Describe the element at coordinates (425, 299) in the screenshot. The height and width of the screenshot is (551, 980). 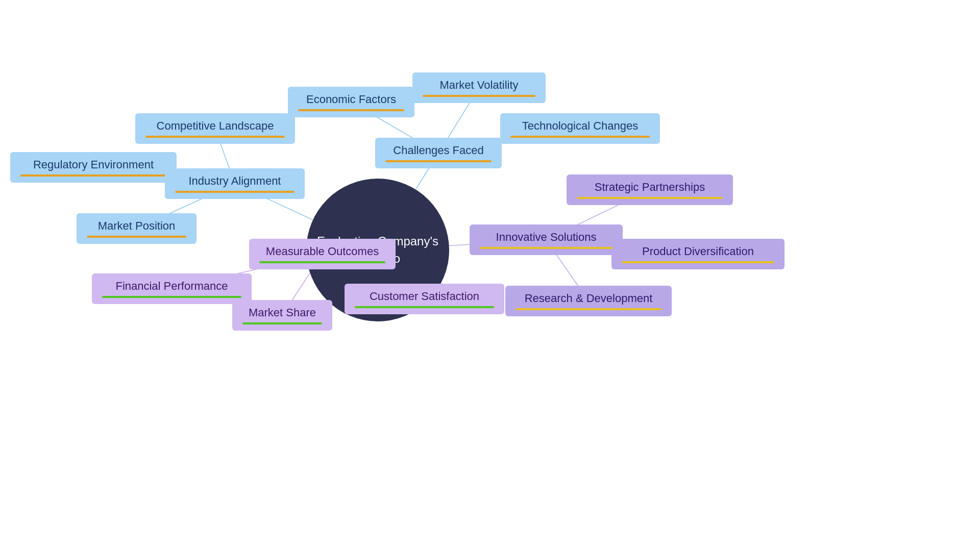
I see `customer-satisfaction: Customer Satisfaction` at that location.